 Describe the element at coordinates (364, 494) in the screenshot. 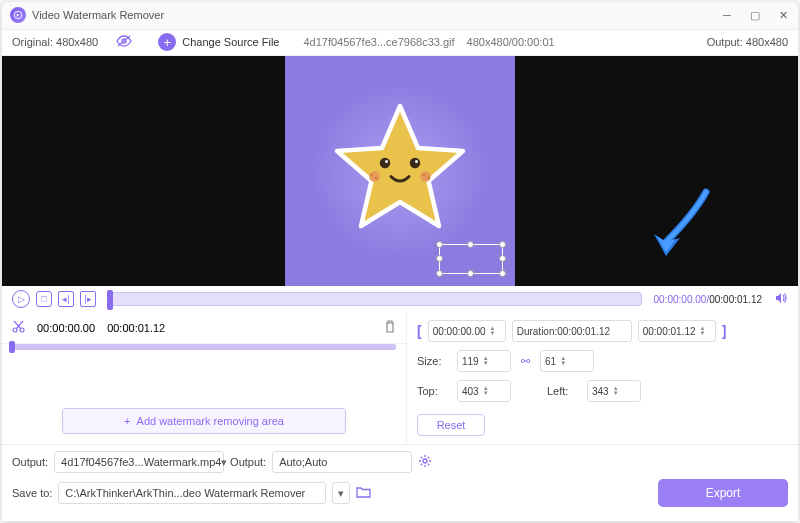

I see `folder-icon` at that location.